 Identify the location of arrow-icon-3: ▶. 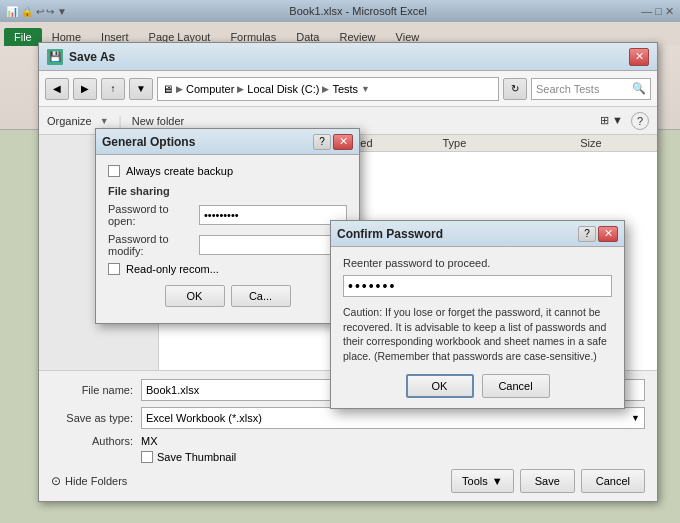
(326, 89).